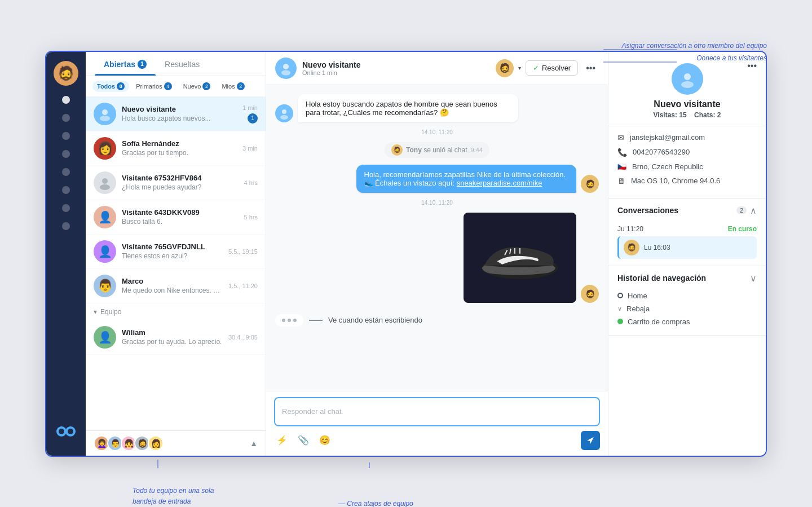 The height and width of the screenshot is (507, 812). I want to click on filter-mios: Mios 2, so click(233, 86).